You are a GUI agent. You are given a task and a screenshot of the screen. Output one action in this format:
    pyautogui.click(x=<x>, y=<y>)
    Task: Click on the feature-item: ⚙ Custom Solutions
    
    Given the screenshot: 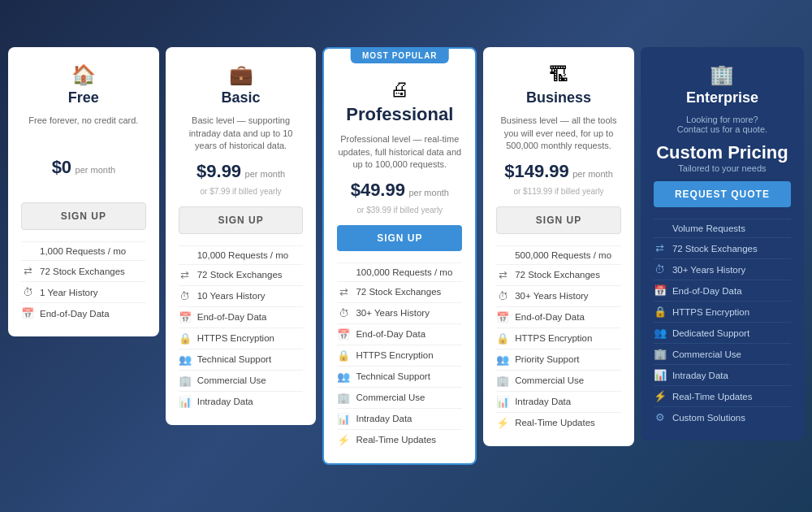 What is the action you would take?
    pyautogui.click(x=723, y=417)
    